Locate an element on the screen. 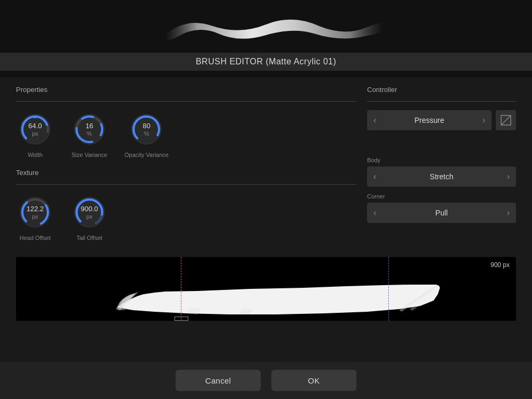  texture-divider is located at coordinates (186, 184).